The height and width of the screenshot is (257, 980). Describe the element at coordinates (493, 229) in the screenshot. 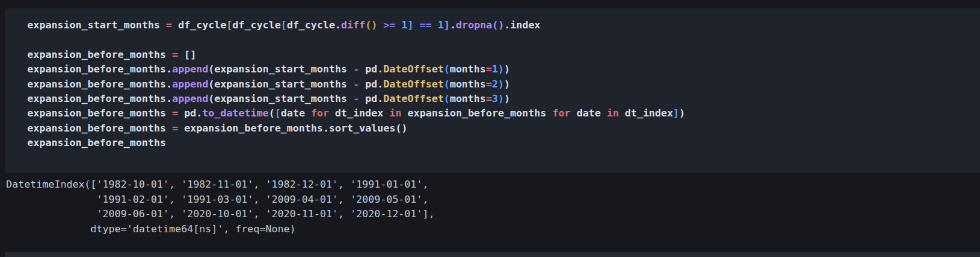

I see `output-line: dtype='datetime64[ns]', freq=None)` at that location.